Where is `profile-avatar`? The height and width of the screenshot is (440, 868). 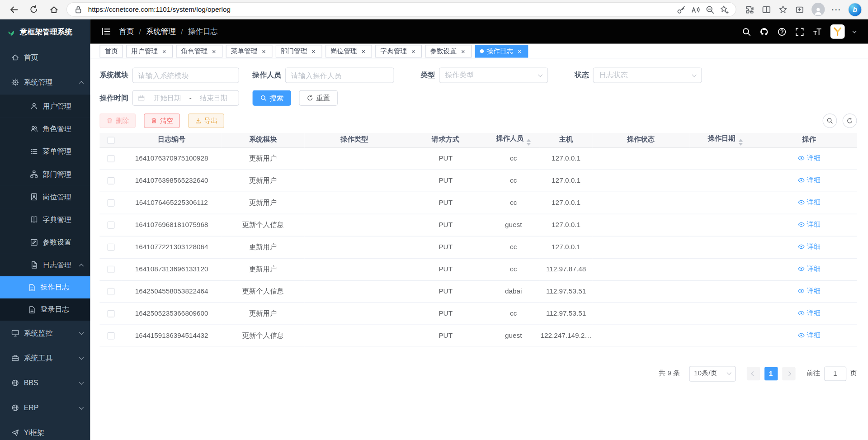
profile-avatar is located at coordinates (817, 9).